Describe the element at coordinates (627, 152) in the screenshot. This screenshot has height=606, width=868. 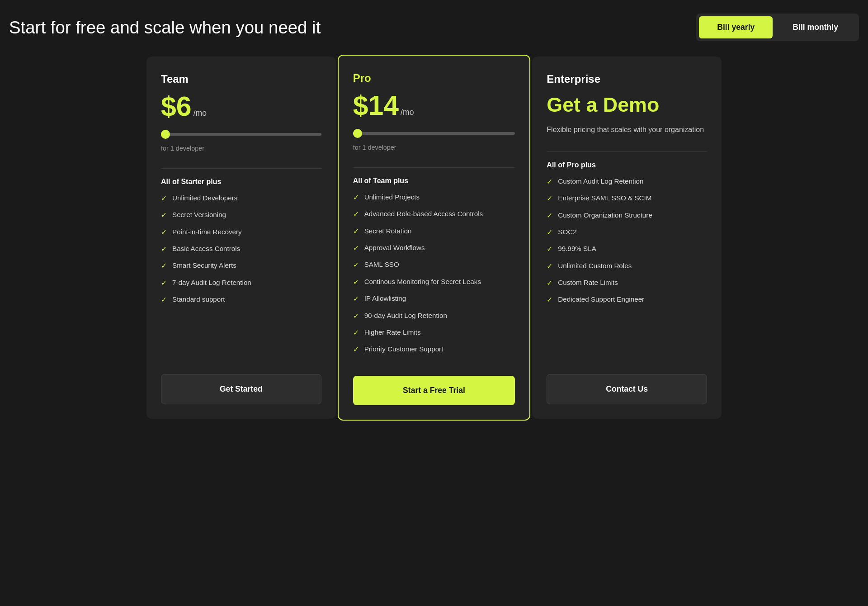
I see `enterprise-divider` at that location.